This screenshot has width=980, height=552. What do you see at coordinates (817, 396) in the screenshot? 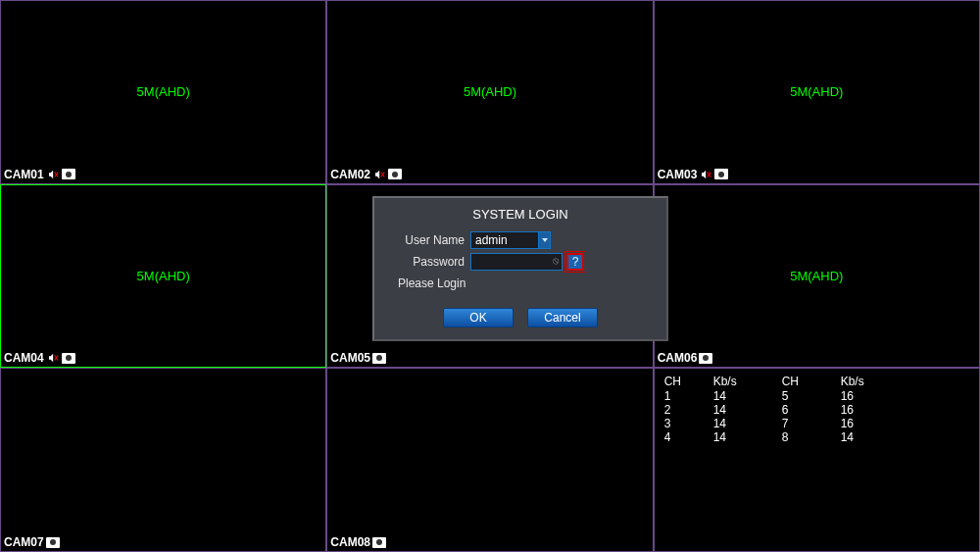
I see `stats-row: 114516` at bounding box center [817, 396].